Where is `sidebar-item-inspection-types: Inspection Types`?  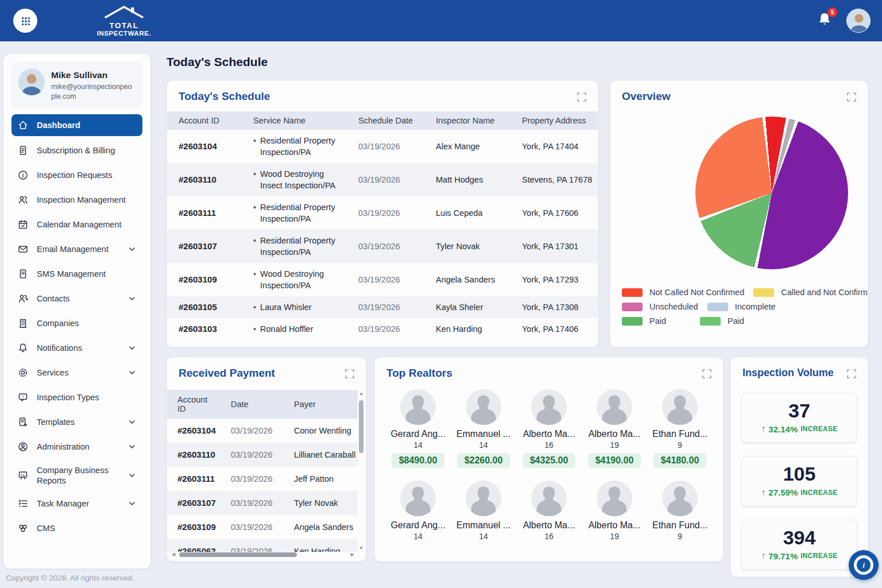
sidebar-item-inspection-types: Inspection Types is located at coordinates (77, 397).